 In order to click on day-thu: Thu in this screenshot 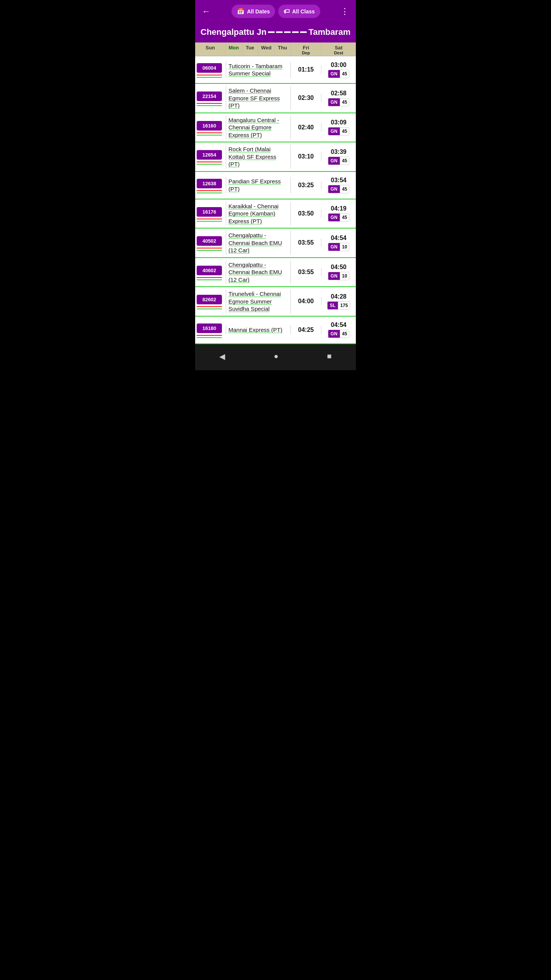, I will do `click(283, 49)`.